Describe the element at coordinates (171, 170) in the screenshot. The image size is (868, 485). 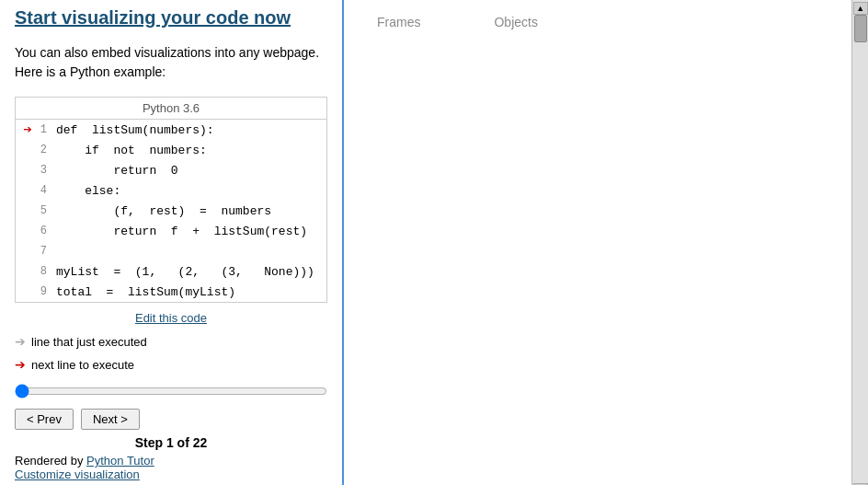
I see `table-row: 3 return 0` at that location.